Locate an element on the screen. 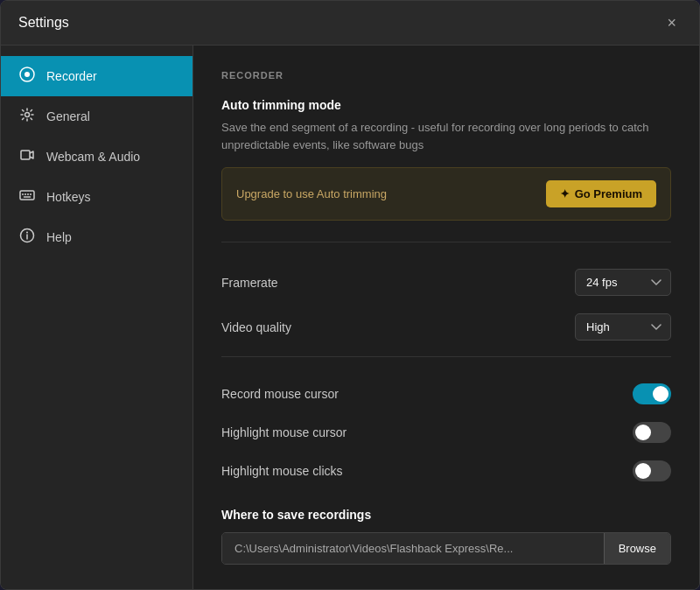  sidebar-item-webcam-audio-label: Webcam & Audio is located at coordinates (93, 157).